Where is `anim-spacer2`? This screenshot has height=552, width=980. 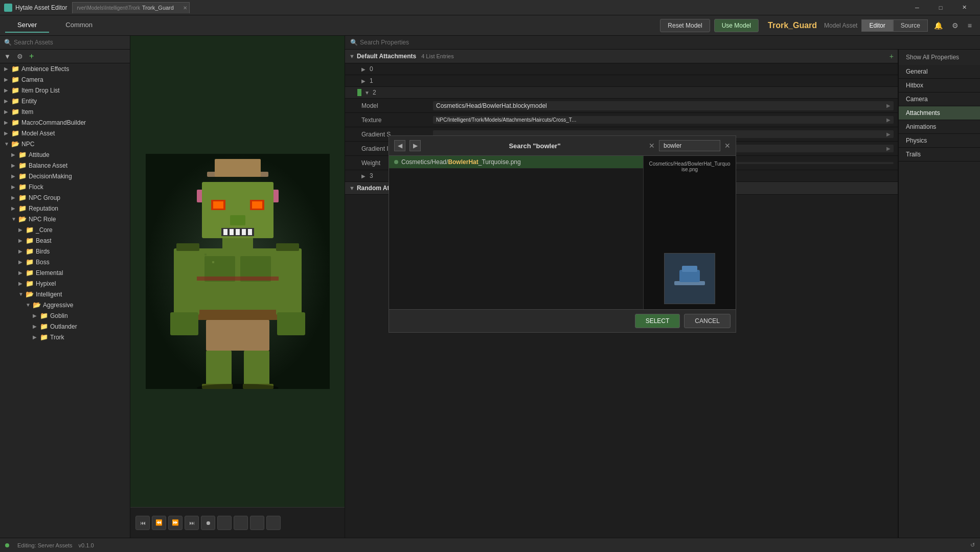 anim-spacer2 is located at coordinates (241, 523).